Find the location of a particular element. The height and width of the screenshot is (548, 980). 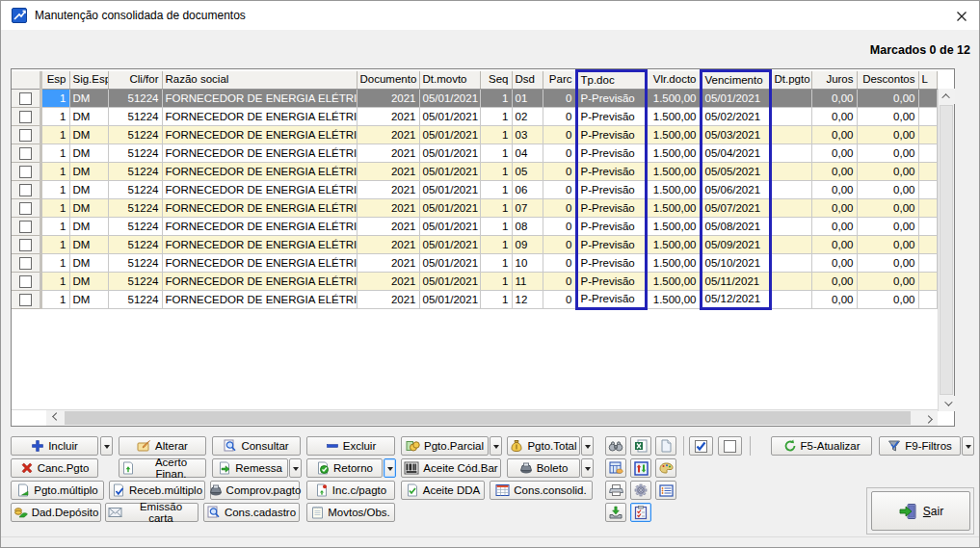

f9-filtros-button: F9-Filtros is located at coordinates (919, 446).